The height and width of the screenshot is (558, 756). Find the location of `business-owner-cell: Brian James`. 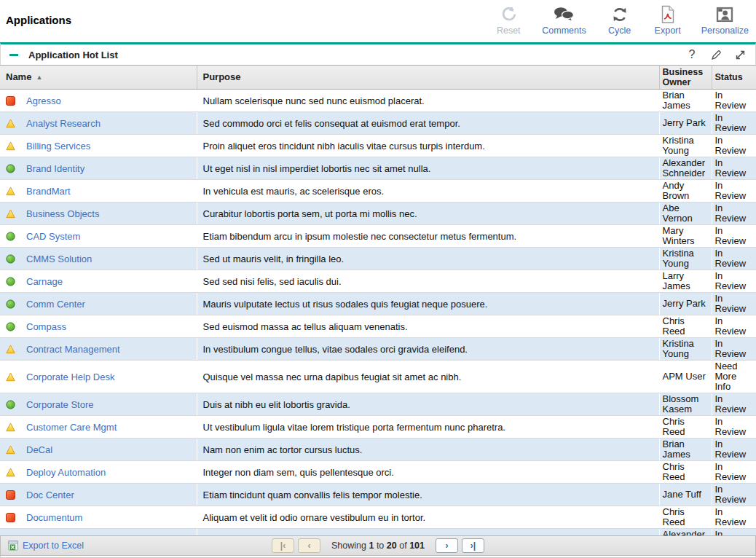

business-owner-cell: Brian James is located at coordinates (685, 101).